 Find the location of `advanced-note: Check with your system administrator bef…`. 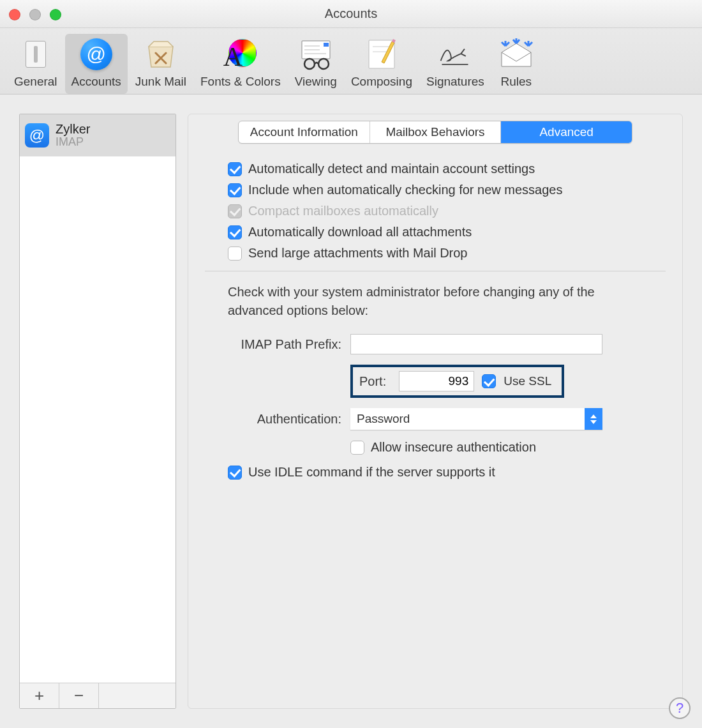

advanced-note: Check with your system administrator bef… is located at coordinates (426, 301).